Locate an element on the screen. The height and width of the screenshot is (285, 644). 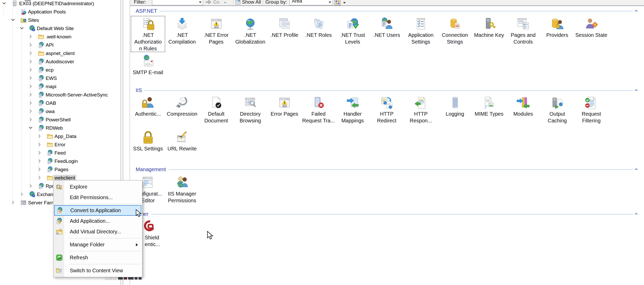
view-style-dropdown-icon is located at coordinates (344, 3).